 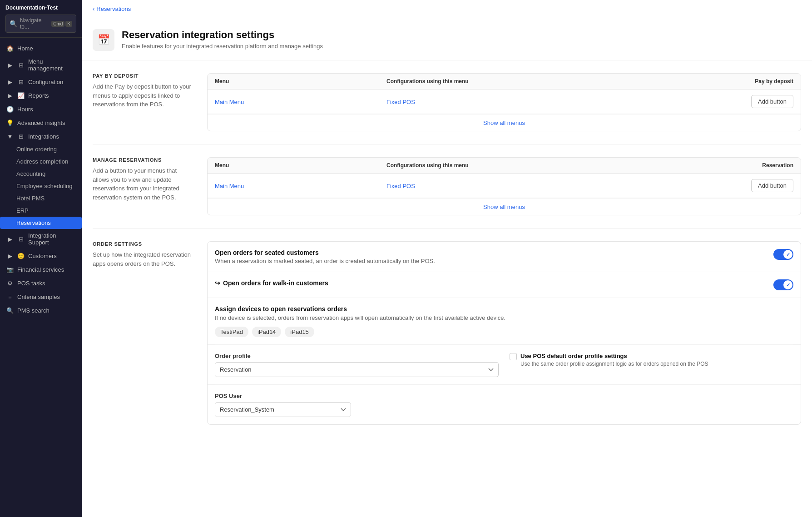 What do you see at coordinates (41, 186) in the screenshot?
I see `sidebar-sub-employee-scheduling: Employee scheduling` at bounding box center [41, 186].